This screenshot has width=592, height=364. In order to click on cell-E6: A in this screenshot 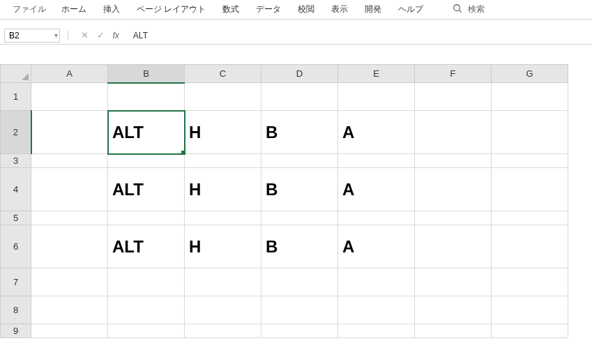, I will do `click(377, 247)`.